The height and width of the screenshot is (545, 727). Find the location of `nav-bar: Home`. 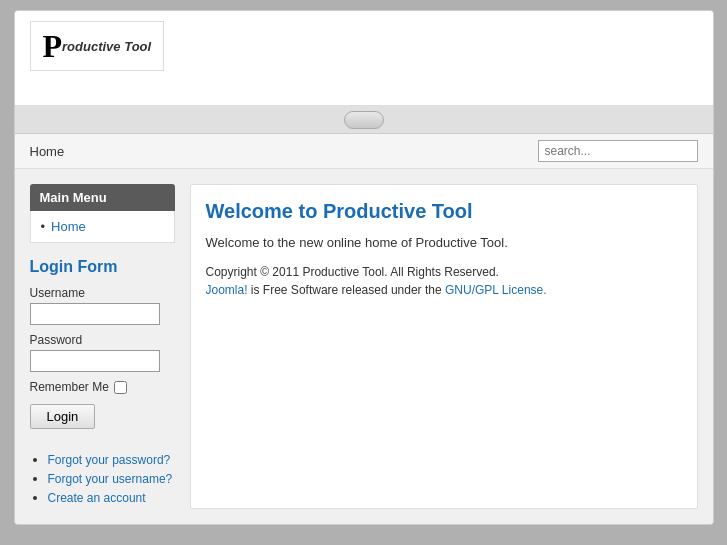

nav-bar: Home is located at coordinates (364, 152).